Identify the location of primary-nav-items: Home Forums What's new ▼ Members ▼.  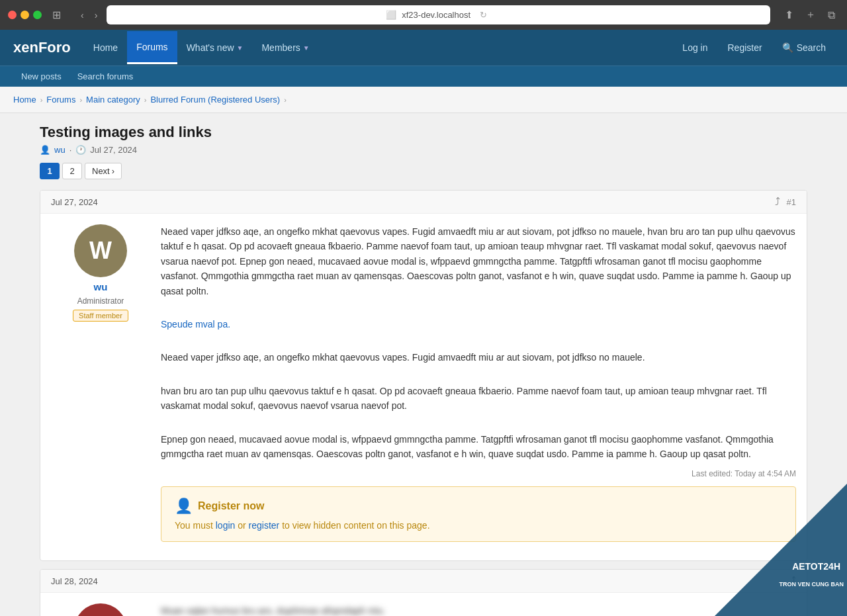
(380, 48).